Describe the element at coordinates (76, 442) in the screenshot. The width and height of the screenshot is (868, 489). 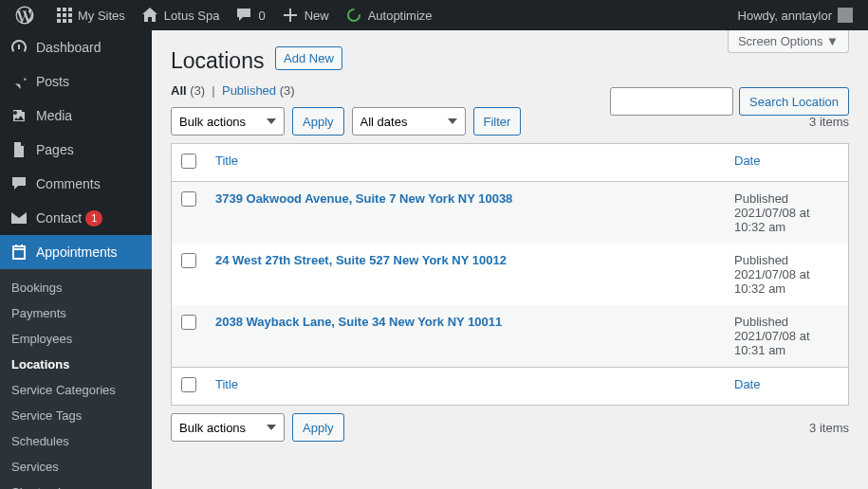
I see `submenu-schedules: Schedules` at that location.